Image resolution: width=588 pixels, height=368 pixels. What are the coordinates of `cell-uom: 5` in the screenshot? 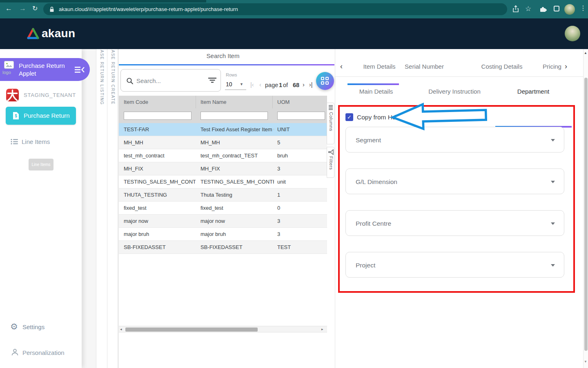 It's located at (301, 143).